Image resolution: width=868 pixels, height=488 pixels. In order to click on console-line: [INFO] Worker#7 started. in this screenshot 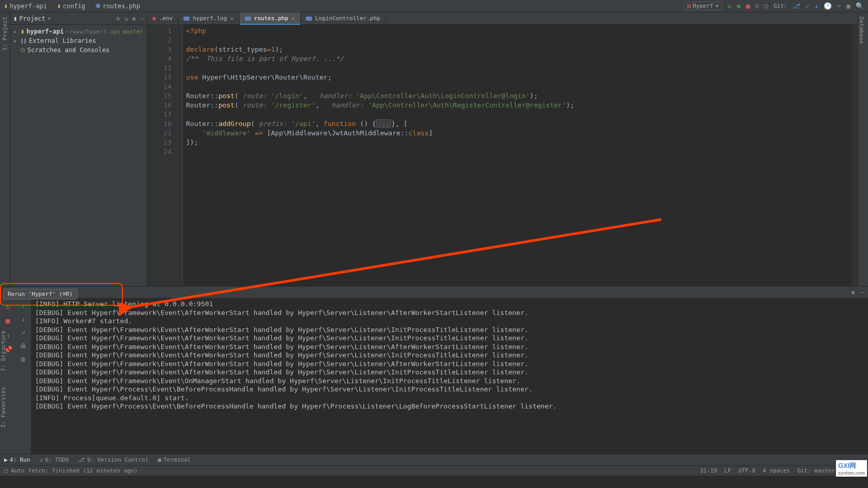, I will do `click(450, 321)`.